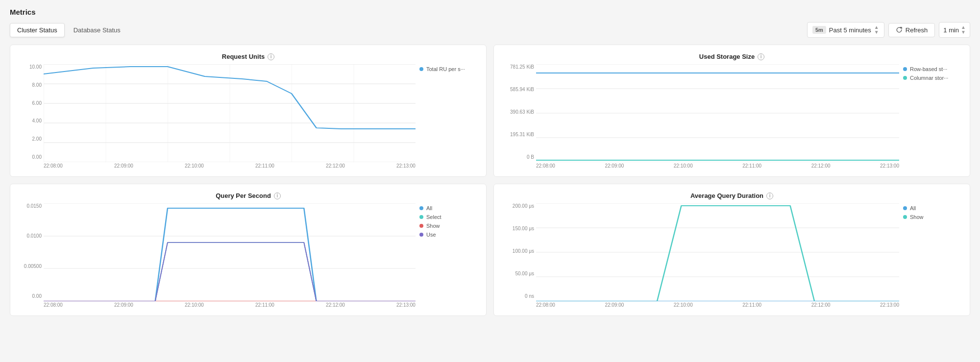 The height and width of the screenshot is (362, 980). What do you see at coordinates (248, 57) in the screenshot?
I see `request-units-title: Request Units i` at bounding box center [248, 57].